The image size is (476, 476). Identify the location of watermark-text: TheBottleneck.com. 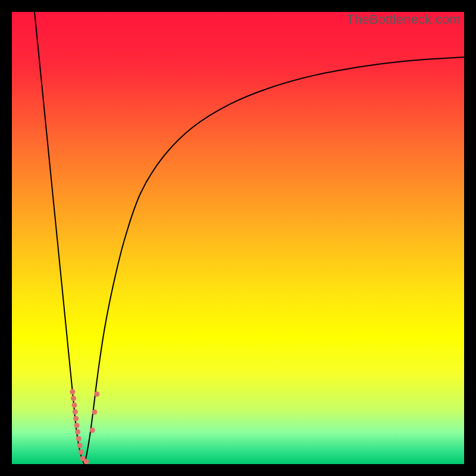
(403, 20).